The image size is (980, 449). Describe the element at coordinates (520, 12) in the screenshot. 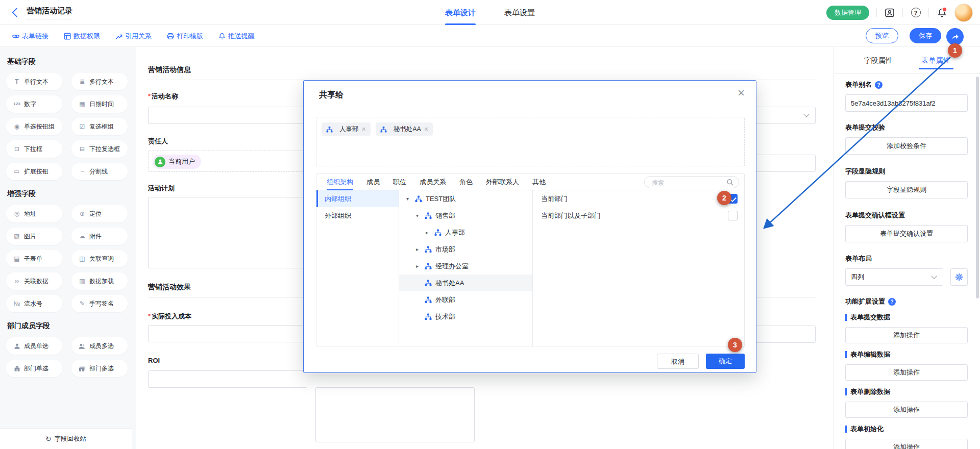

I see `header-tab-form-settings: 表单设置` at that location.